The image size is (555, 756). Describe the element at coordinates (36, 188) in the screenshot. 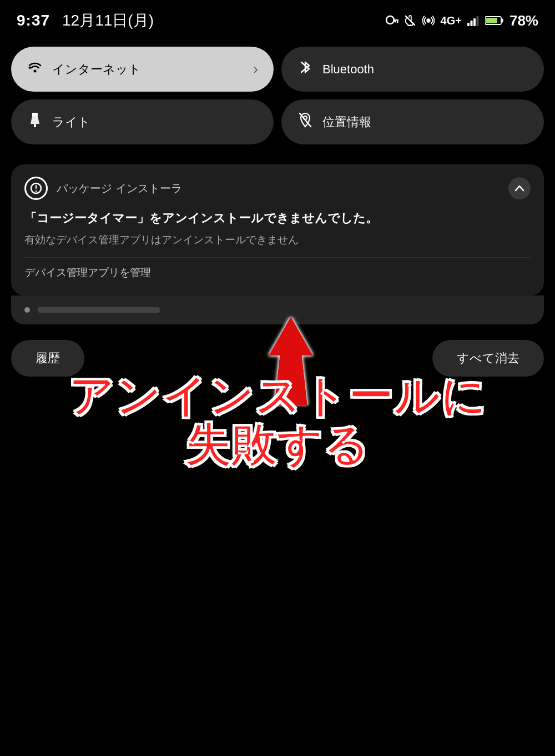

I see `notification-app-icon` at that location.